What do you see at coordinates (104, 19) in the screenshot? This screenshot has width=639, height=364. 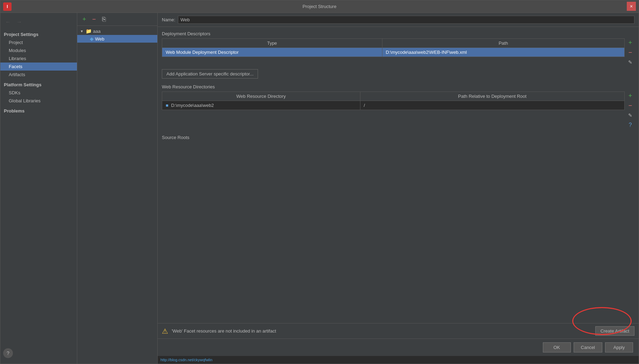 I see `tree-copy-button: ⎘` at bounding box center [104, 19].